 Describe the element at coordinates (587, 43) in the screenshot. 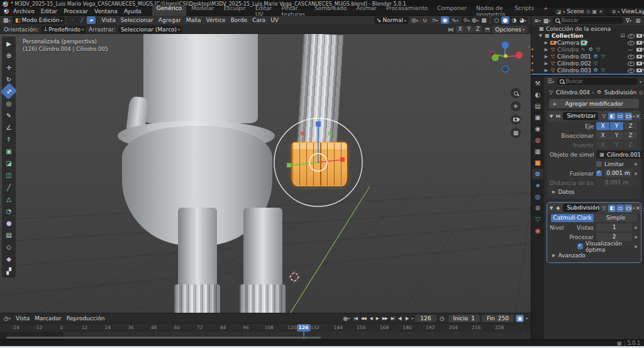

I see `outliner-row-camera: ▶Camera` at that location.